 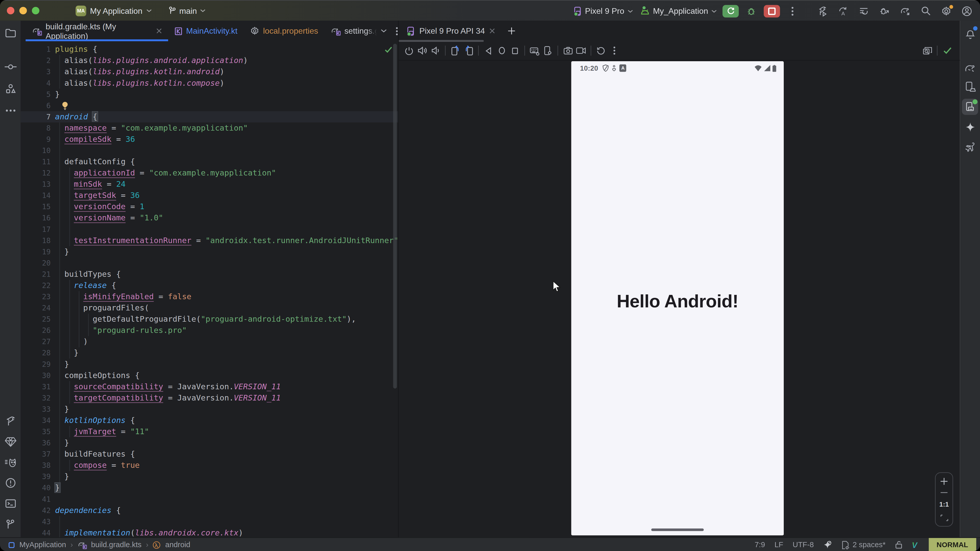 What do you see at coordinates (927, 51) in the screenshot?
I see `zoom-windows-icon` at bounding box center [927, 51].